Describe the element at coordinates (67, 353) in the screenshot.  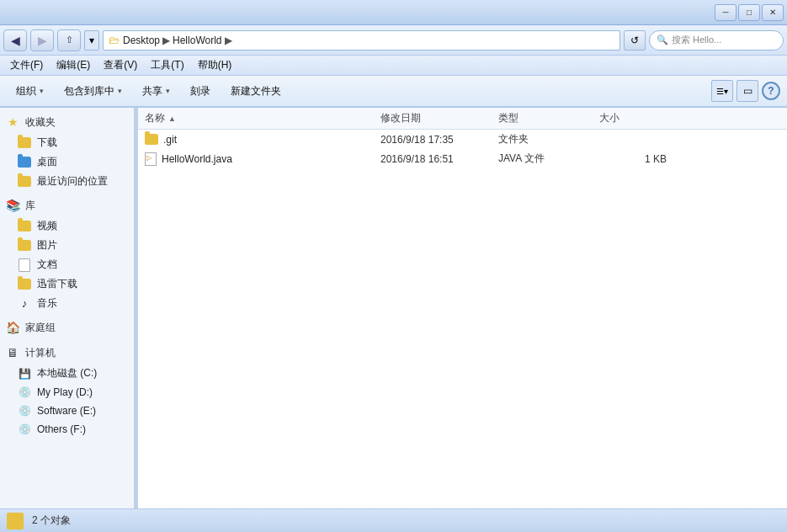
I see `sidebar-header-computer: 🖥 计算机` at that location.